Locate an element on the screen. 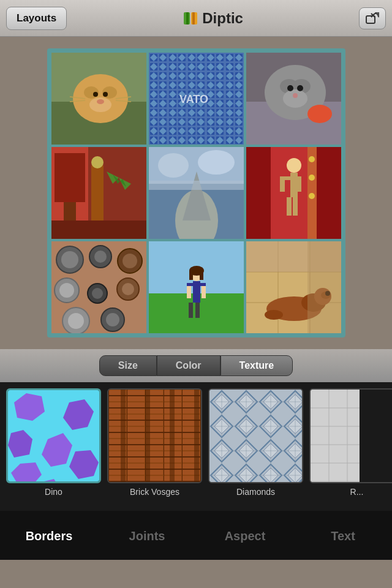  texture-item-partial: R... is located at coordinates (350, 442).